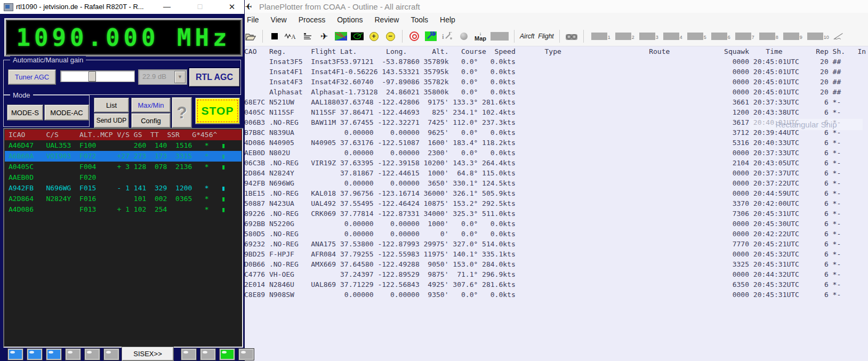 The image size is (868, 361). What do you see at coordinates (350, 20) in the screenshot?
I see `menu-options: Options` at bounding box center [350, 20].